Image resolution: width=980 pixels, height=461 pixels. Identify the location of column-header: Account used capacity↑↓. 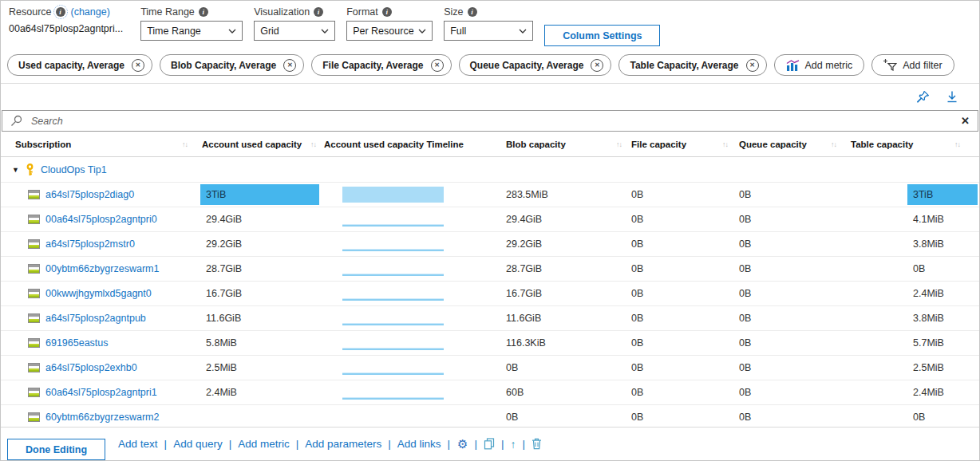
(262, 144).